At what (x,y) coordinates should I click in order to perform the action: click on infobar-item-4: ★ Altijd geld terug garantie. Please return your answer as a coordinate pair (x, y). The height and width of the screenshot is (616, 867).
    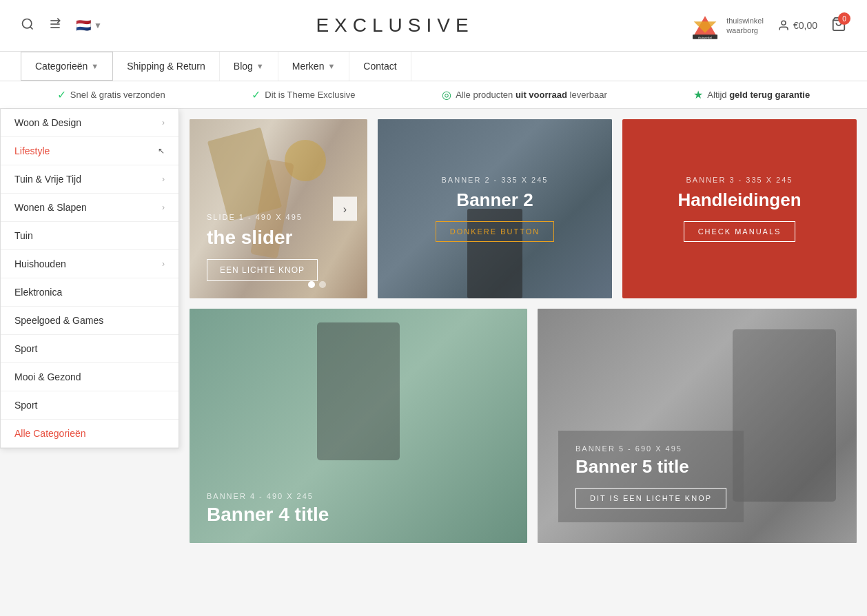
    Looking at the image, I should click on (751, 95).